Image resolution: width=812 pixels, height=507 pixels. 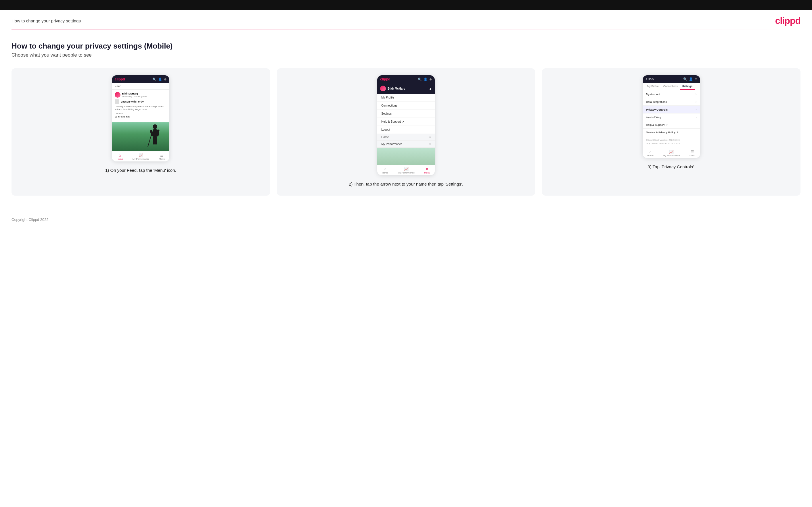 I want to click on phone1-golf-image, so click(x=141, y=137).